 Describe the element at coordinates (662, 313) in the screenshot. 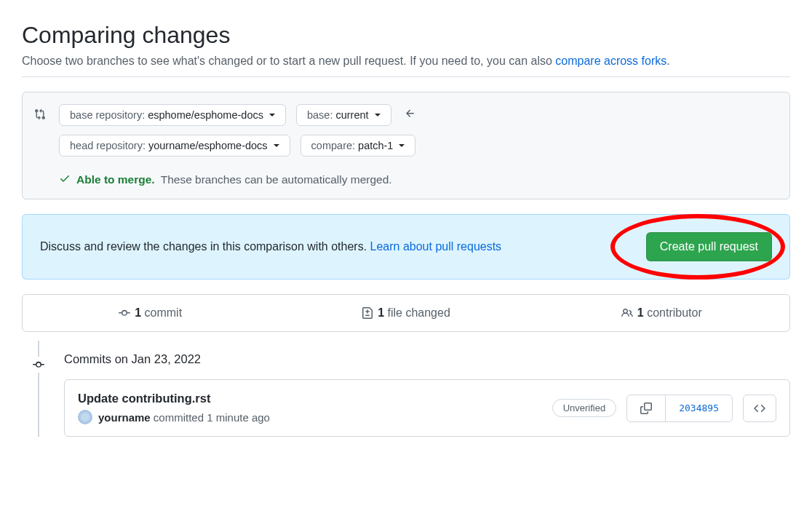

I see `contributors-tab: 1 contributor` at that location.